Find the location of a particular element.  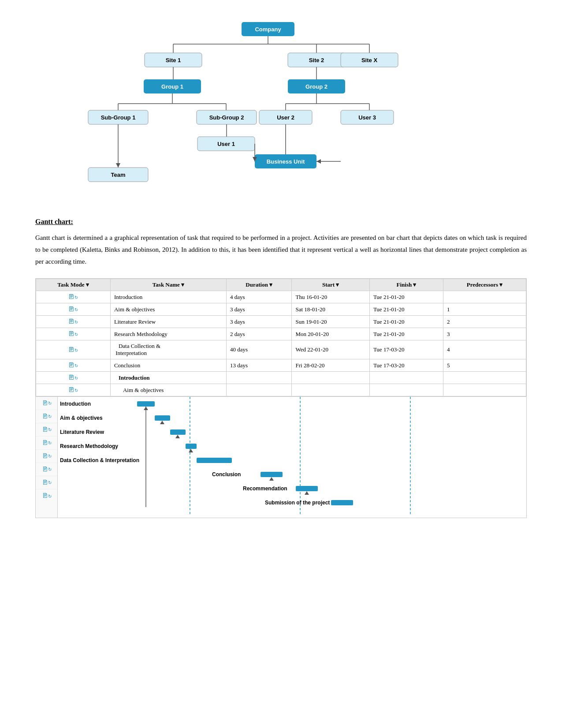

bar-icon-2: 🖹↻ is located at coordinates (47, 417).